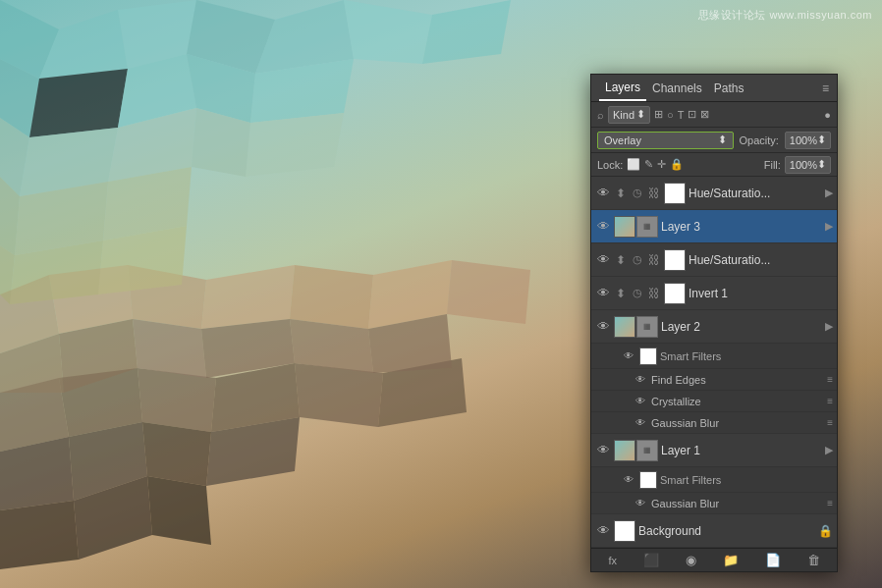 The height and width of the screenshot is (588, 882). I want to click on filter-icon-3: T, so click(682, 115).